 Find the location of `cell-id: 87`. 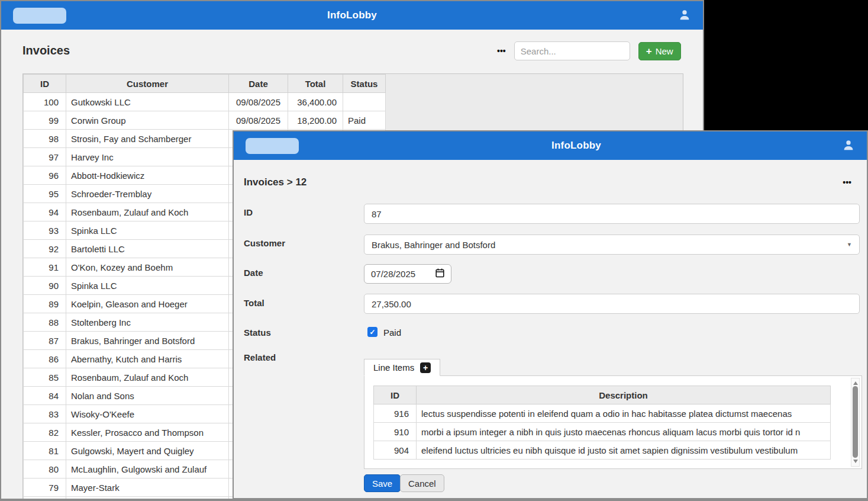

cell-id: 87 is located at coordinates (45, 341).